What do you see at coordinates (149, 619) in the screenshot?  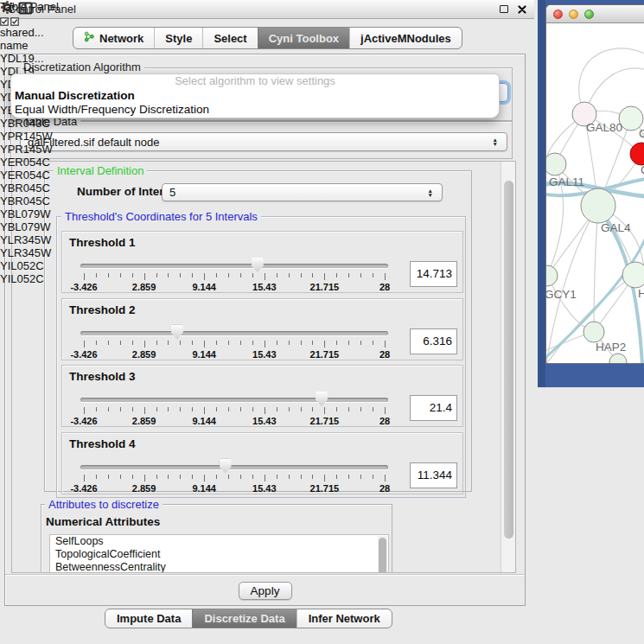 I see `tab-label: Impute Data` at bounding box center [149, 619].